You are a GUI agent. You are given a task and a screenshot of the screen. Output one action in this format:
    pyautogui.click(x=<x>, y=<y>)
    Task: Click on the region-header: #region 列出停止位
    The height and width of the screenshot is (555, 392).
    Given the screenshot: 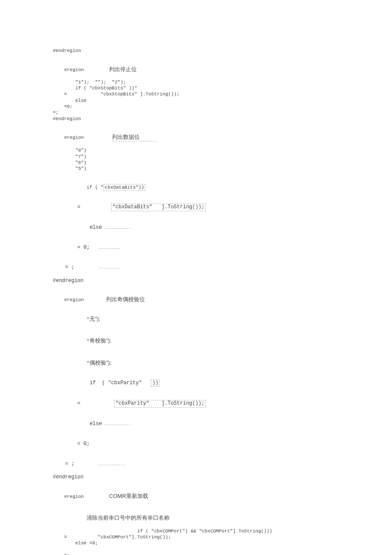 What is the action you would take?
    pyautogui.click(x=214, y=69)
    